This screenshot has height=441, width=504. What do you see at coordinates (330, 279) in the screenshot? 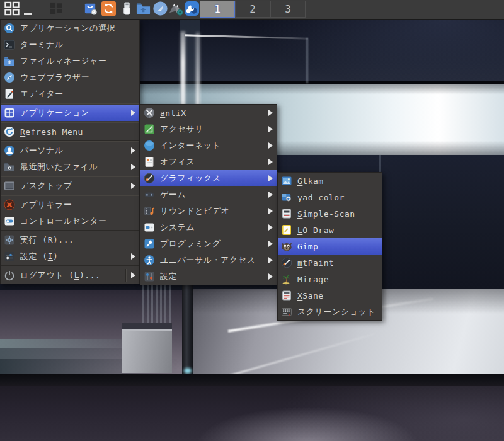
I see `menu-item-mirage: Mirage` at bounding box center [330, 279].